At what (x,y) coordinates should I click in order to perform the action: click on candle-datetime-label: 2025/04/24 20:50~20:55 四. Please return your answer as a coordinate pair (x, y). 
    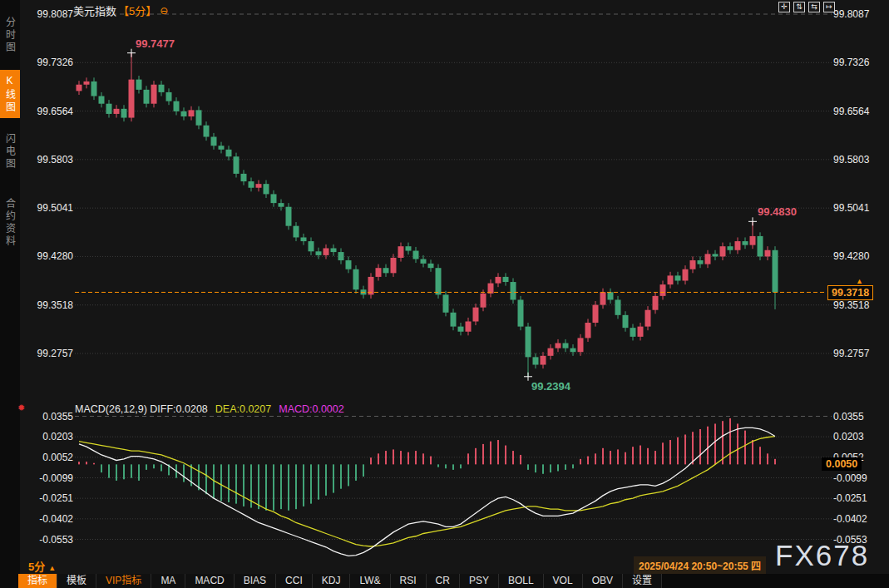
    Looking at the image, I should click on (700, 566).